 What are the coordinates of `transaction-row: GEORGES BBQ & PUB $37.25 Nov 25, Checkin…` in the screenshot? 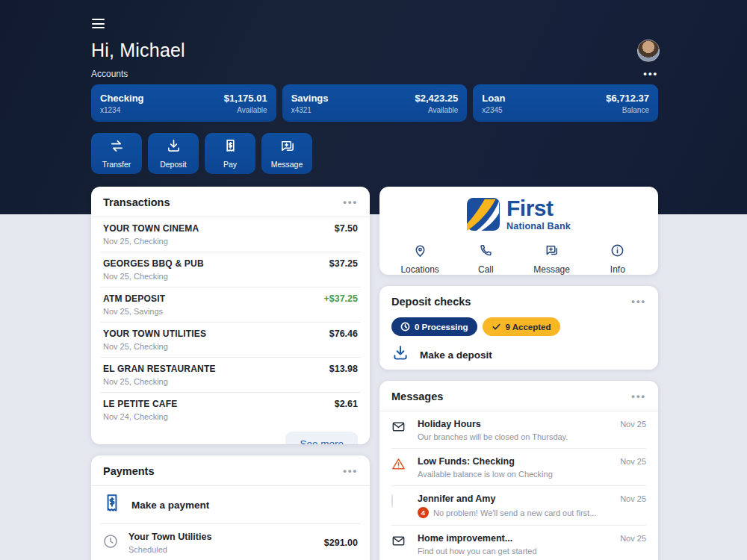 It's located at (230, 269).